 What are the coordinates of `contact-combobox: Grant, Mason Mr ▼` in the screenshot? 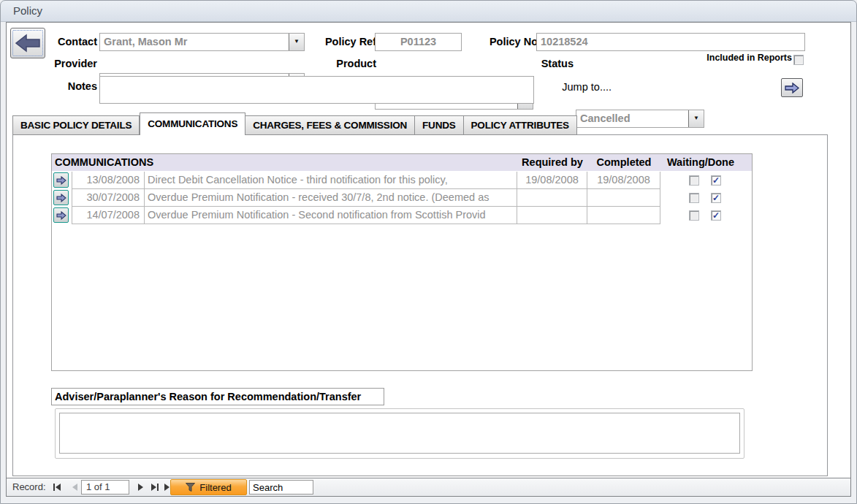 It's located at (202, 42).